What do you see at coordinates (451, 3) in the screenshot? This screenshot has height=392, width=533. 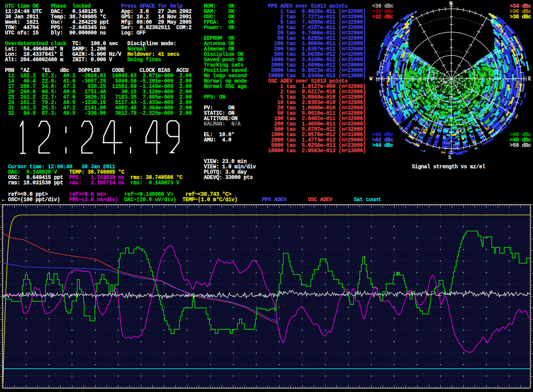 I see `svg-text: N` at bounding box center [451, 3].